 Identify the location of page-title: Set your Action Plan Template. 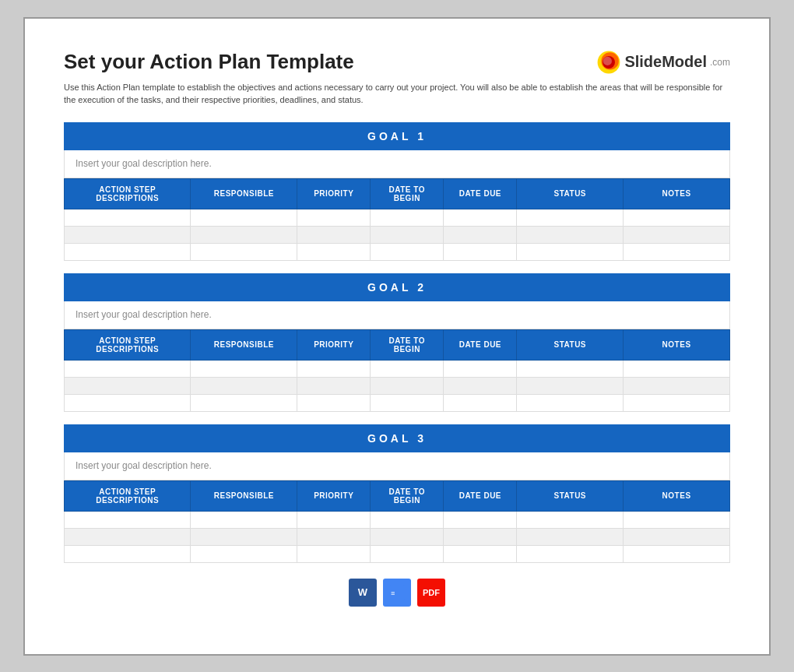
(209, 62).